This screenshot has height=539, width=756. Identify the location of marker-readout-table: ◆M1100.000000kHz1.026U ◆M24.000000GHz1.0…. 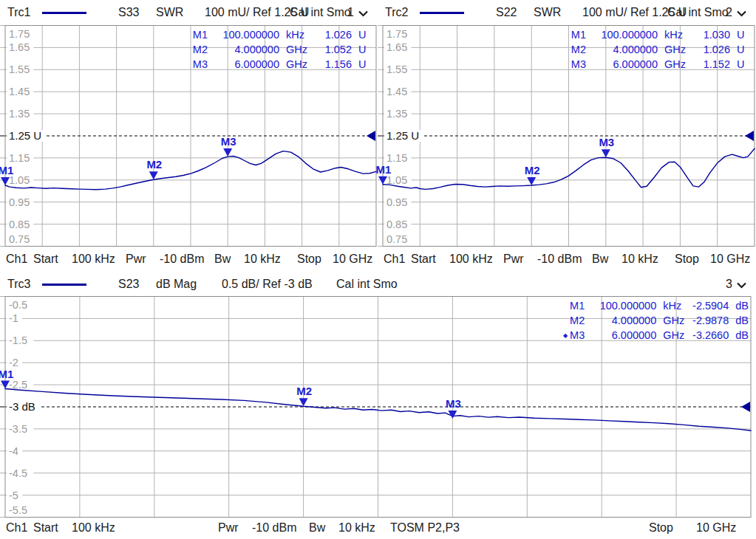
(278, 50).